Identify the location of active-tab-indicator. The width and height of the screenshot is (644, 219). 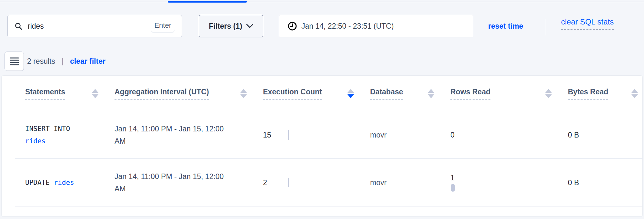
(207, 2).